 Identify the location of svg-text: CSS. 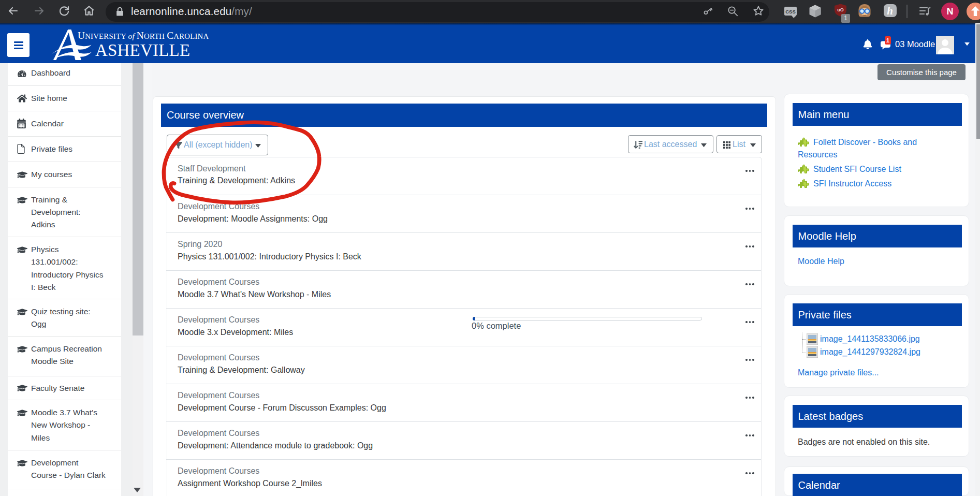
(791, 11).